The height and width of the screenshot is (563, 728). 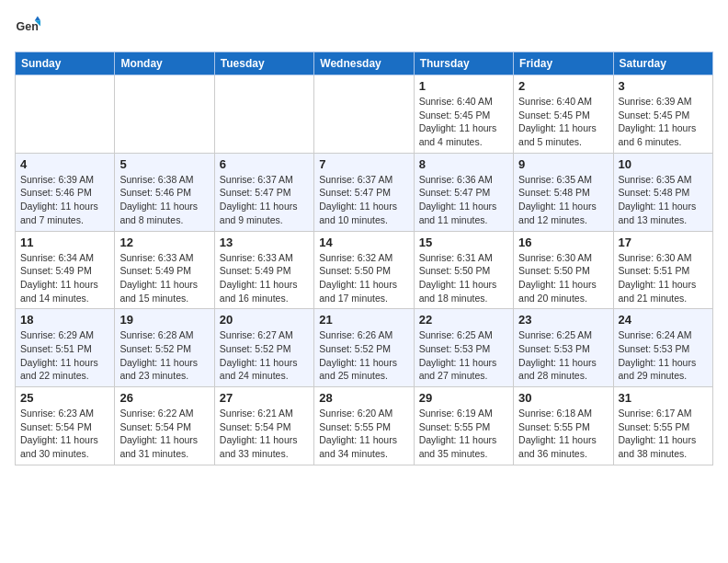 I want to click on day-info: Sunrise: 6:19 AM Sunset: 5:55 PM Dayligh…, so click(x=463, y=434).